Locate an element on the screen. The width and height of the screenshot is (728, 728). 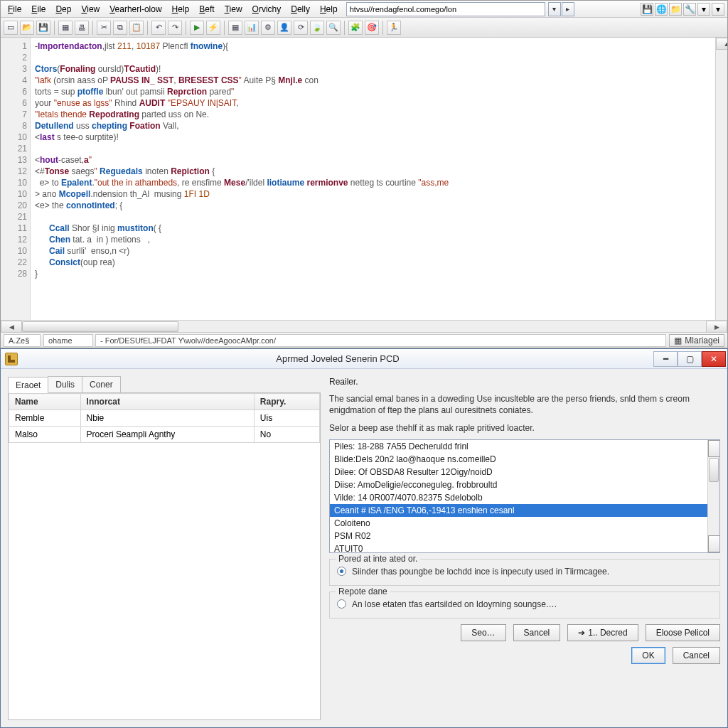
dialog-tabs: Eraoet Dulis Coner is located at coordinates (164, 385).